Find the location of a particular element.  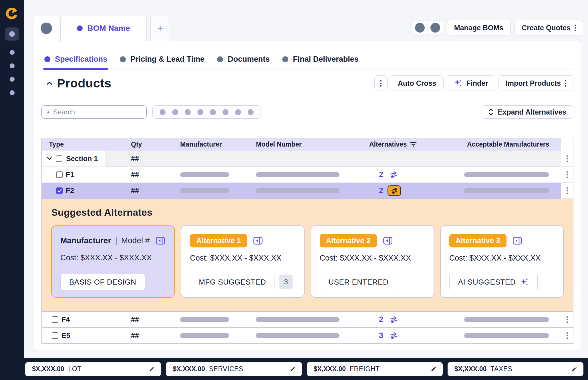

alternative-1-card: Alternative 1 Cost: $XXX.XX - $XXX.XX MF… is located at coordinates (243, 262).